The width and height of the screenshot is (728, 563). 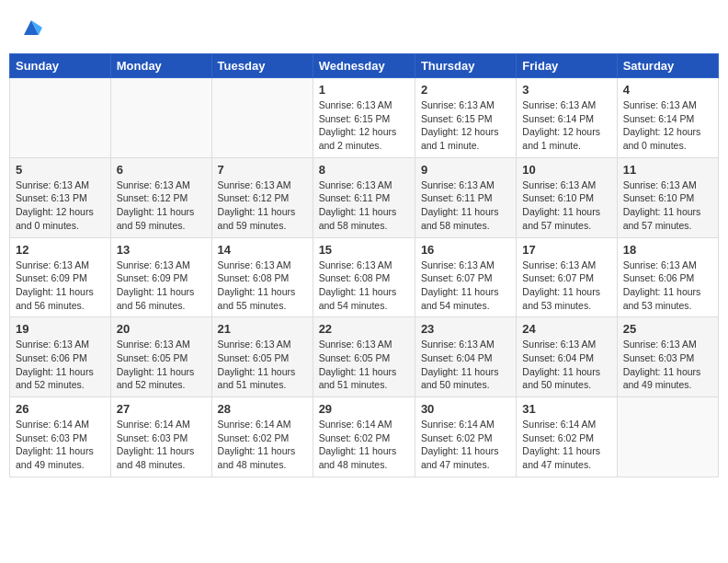 What do you see at coordinates (465, 438) in the screenshot?
I see `calendar-cell: 30Sunrise: 6:14 AM Sunset: 6:02 PM Dayli…` at bounding box center [465, 438].